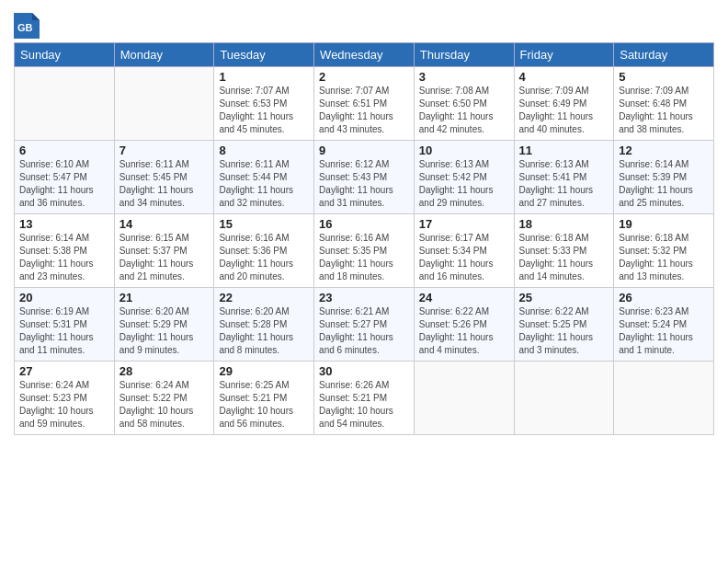  Describe the element at coordinates (64, 151) in the screenshot. I see `day-number: 6` at that location.